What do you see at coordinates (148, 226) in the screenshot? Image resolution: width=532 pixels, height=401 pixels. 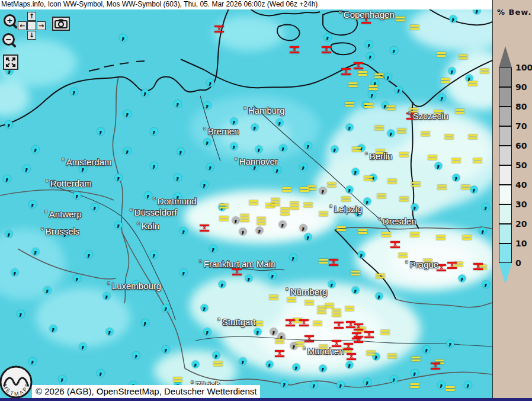 I see `city-label: °Köln` at bounding box center [148, 226].